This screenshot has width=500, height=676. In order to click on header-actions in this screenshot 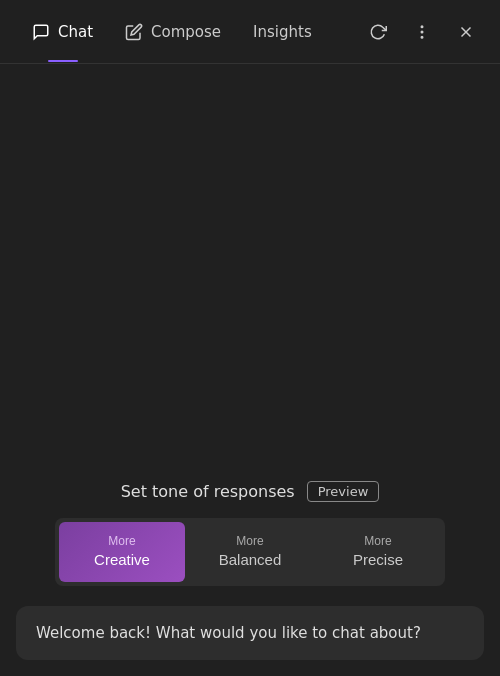, I will do `click(422, 32)`.